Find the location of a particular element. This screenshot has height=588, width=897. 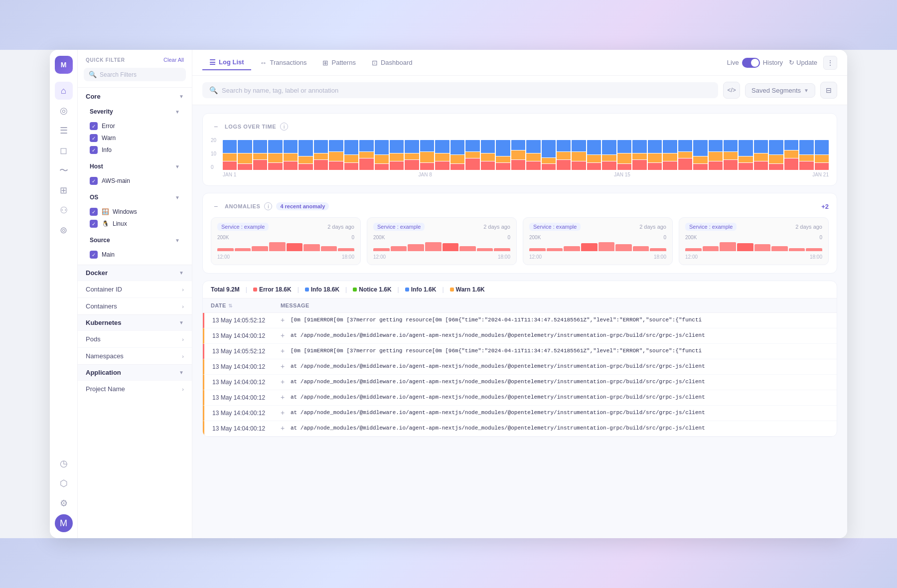

clear-all-button: Clear All is located at coordinates (173, 60).